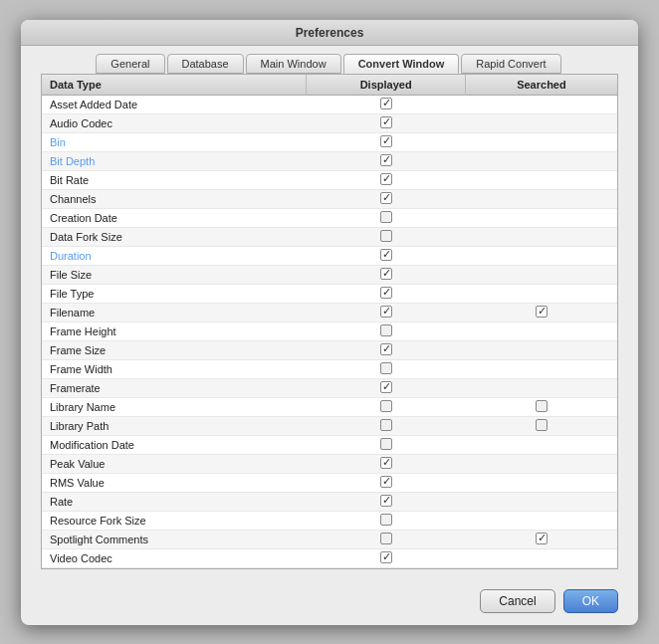 The image size is (659, 644). What do you see at coordinates (129, 64) in the screenshot?
I see `tab-general: General` at bounding box center [129, 64].